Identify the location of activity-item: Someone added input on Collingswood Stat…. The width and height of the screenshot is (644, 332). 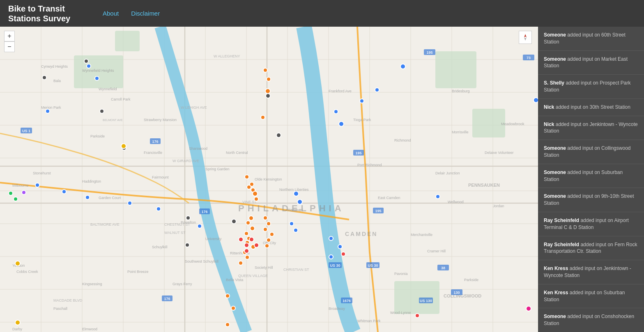
(591, 152).